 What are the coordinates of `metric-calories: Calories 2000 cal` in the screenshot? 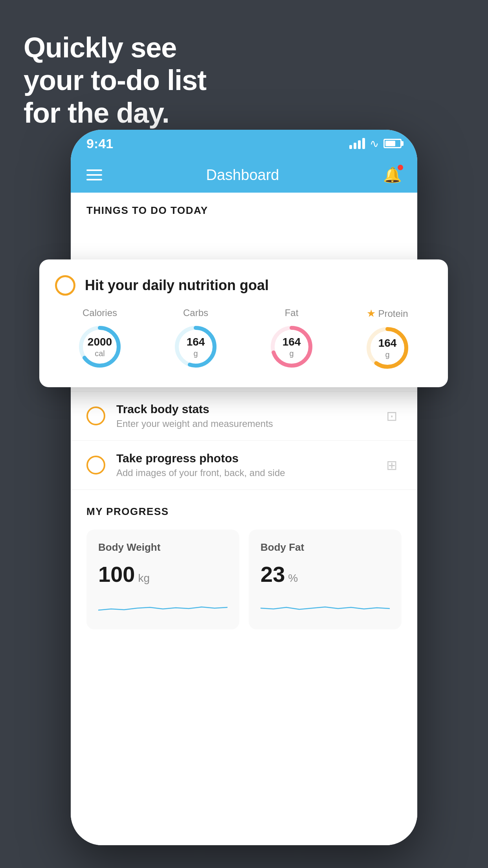 It's located at (100, 340).